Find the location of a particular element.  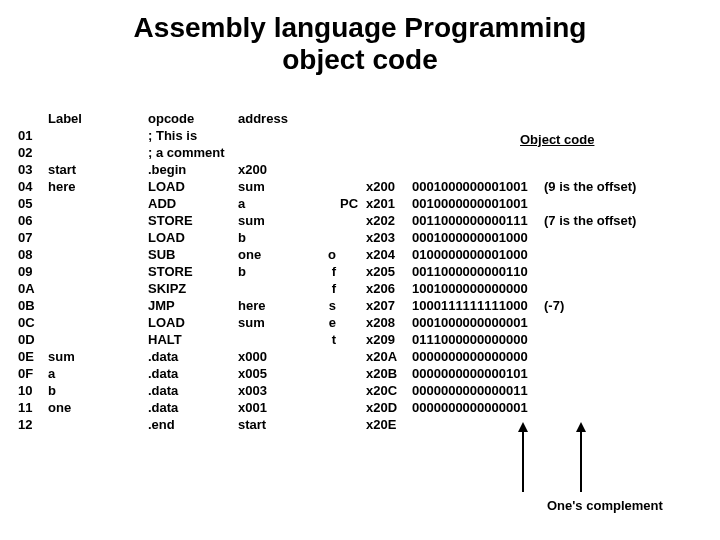

ones-complement-label: One's complement is located at coordinates (605, 506).